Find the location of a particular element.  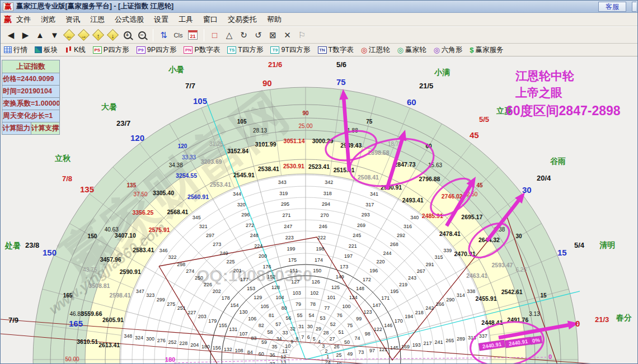

percent-ring-value: 6.25 is located at coordinates (522, 270).